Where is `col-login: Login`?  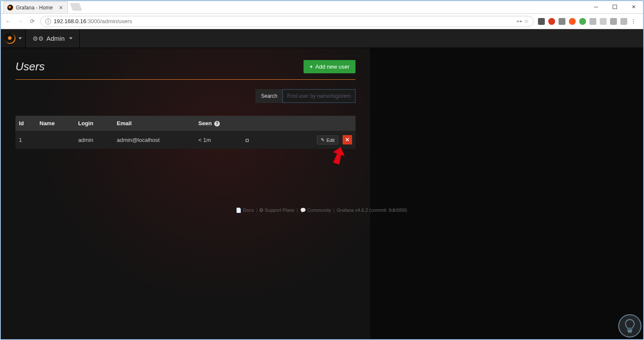
col-login: Login is located at coordinates (94, 123).